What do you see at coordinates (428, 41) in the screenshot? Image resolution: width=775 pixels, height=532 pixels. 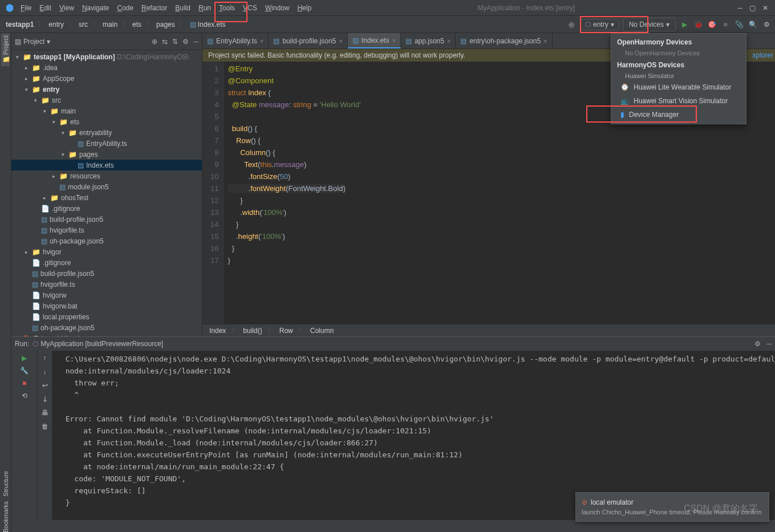 I see `editor-tab-3: ▤app.json5×` at bounding box center [428, 41].